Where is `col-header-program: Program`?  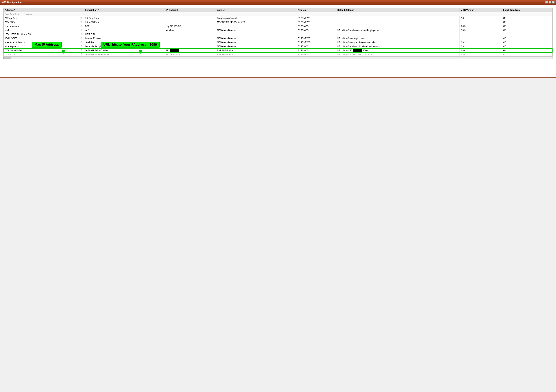
col-header-program: Program is located at coordinates (316, 10).